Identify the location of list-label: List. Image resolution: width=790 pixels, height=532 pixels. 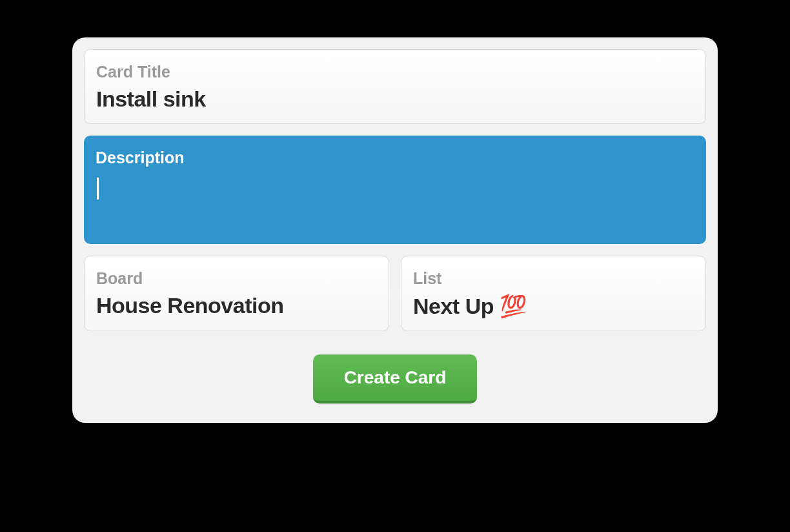
(554, 279).